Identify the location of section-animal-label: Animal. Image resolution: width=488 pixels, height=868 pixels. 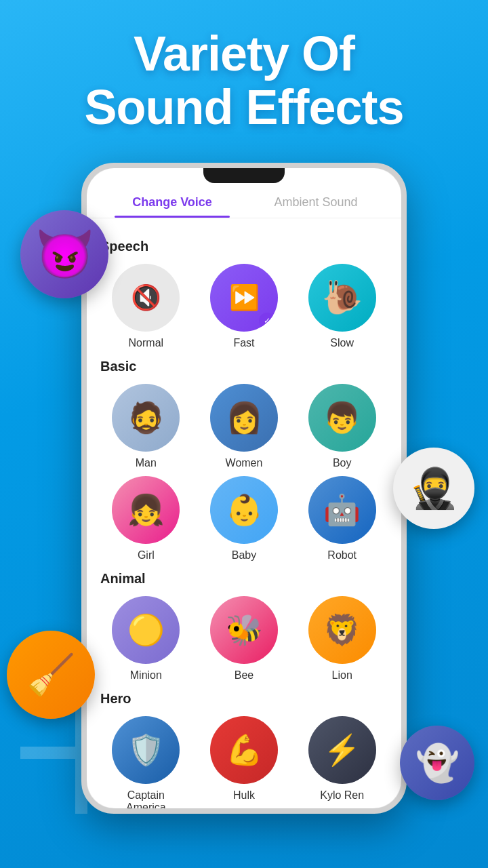
(244, 579).